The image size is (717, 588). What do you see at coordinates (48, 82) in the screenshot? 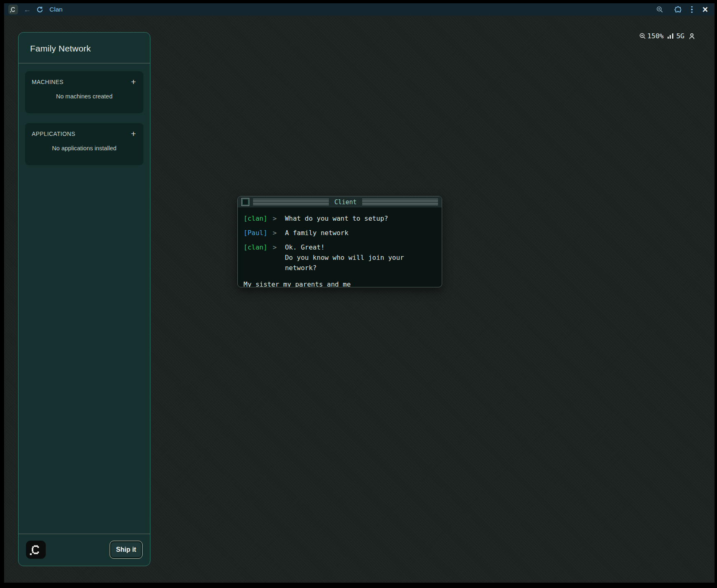
I see `machines-label: MACHINES` at bounding box center [48, 82].